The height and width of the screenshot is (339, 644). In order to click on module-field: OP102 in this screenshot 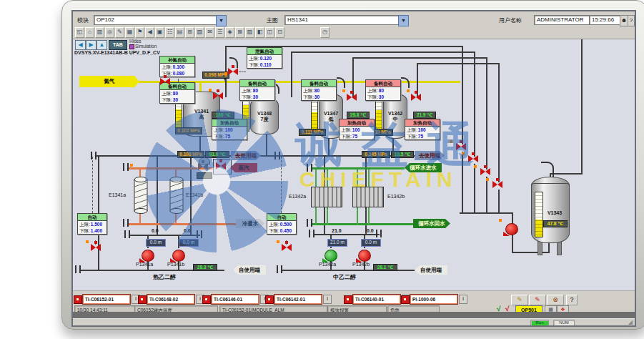, I will do `click(156, 20)`.